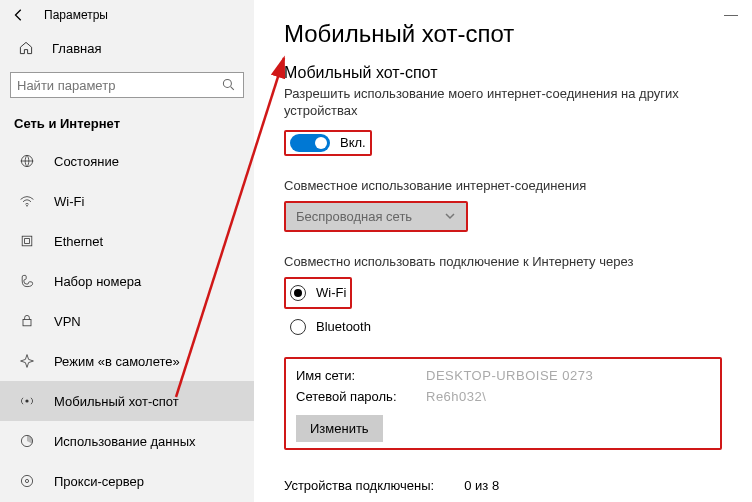 The image size is (752, 502). I want to click on titlebar: Параметры, so click(127, 15).